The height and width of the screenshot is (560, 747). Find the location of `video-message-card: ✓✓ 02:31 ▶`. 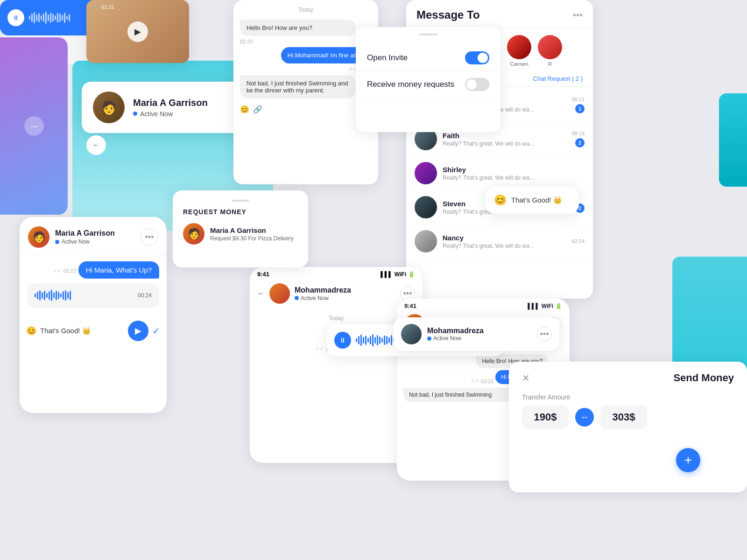

video-message-card: ✓✓ 02:31 ▶ is located at coordinates (138, 32).